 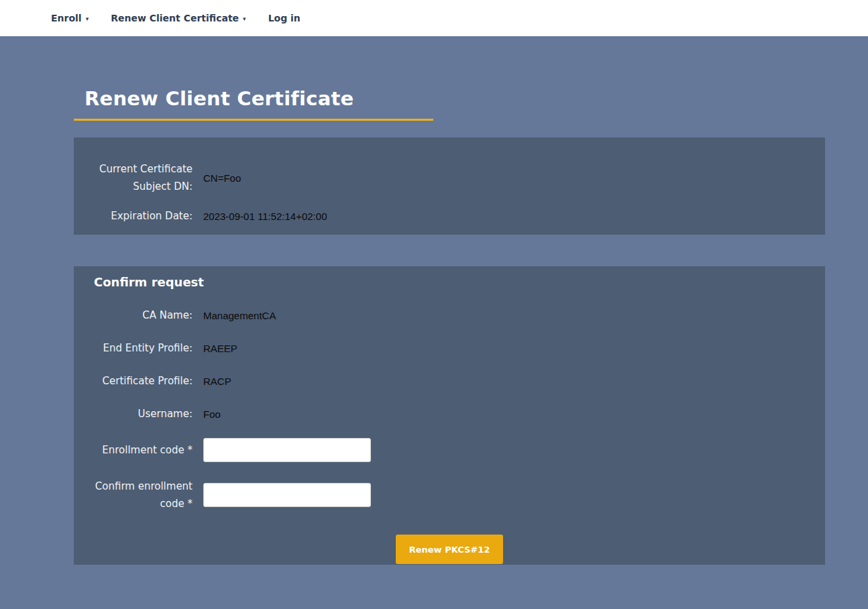 What do you see at coordinates (254, 119) in the screenshot?
I see `title-underline` at bounding box center [254, 119].